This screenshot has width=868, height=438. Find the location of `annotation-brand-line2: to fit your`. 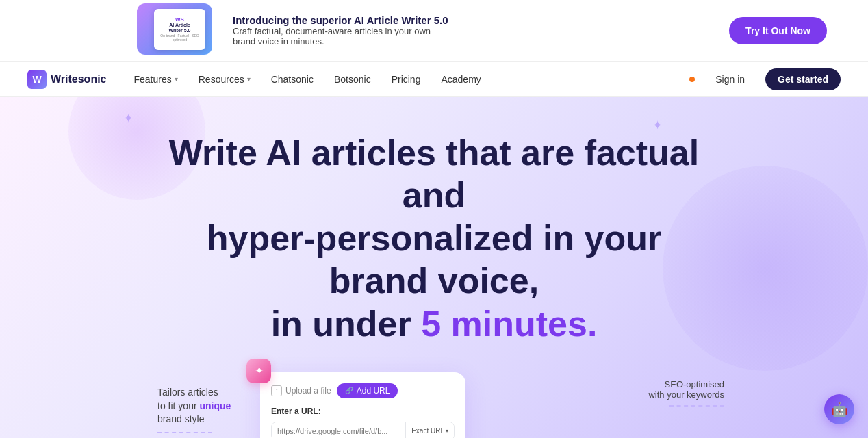

annotation-brand-line2: to fit your is located at coordinates (178, 406).